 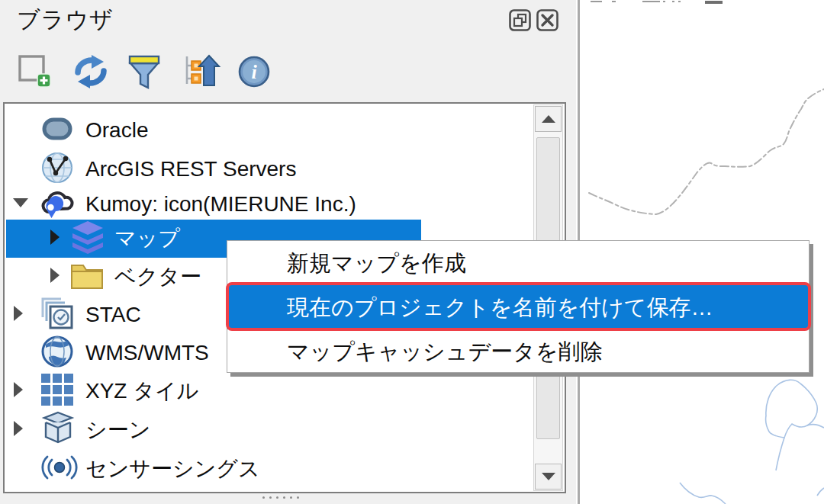 What do you see at coordinates (117, 130) in the screenshot?
I see `tree-item-label: Oracle` at bounding box center [117, 130].